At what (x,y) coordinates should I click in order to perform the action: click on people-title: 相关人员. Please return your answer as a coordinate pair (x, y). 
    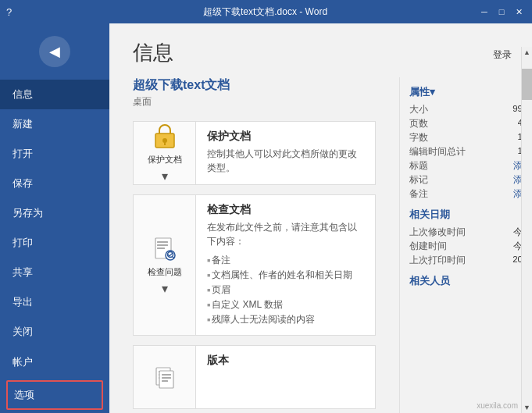
    Looking at the image, I should click on (466, 281).